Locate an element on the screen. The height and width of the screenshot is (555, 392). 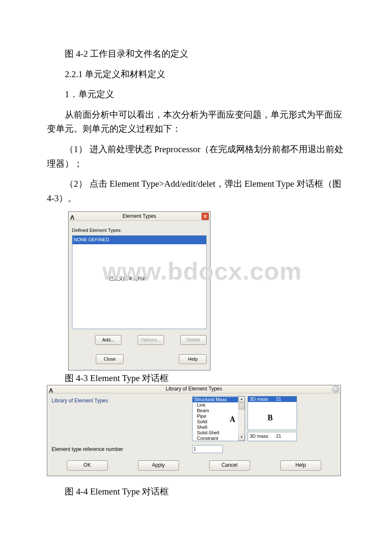
scrollbar: ▲ ▼ is located at coordinates (241, 419).